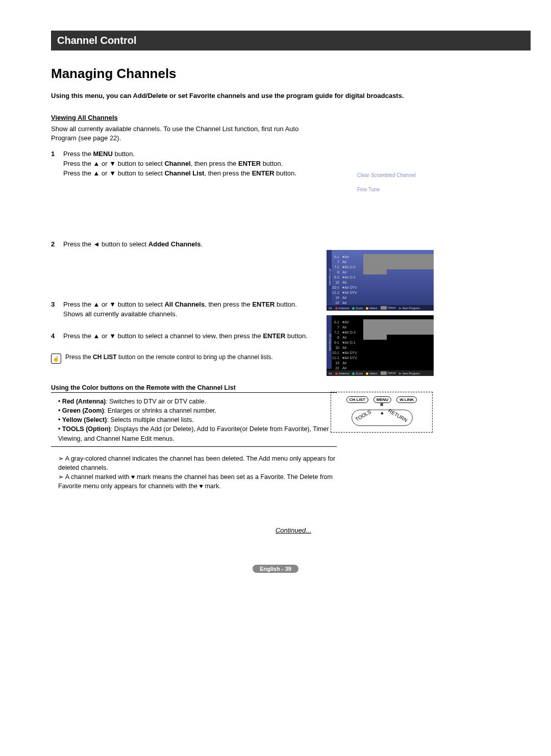 Image resolution: width=551 pixels, height=756 pixels. Describe the element at coordinates (197, 411) in the screenshot. I see `list-item: Green (Zoom): Enlarges or shrinks a chan…` at that location.